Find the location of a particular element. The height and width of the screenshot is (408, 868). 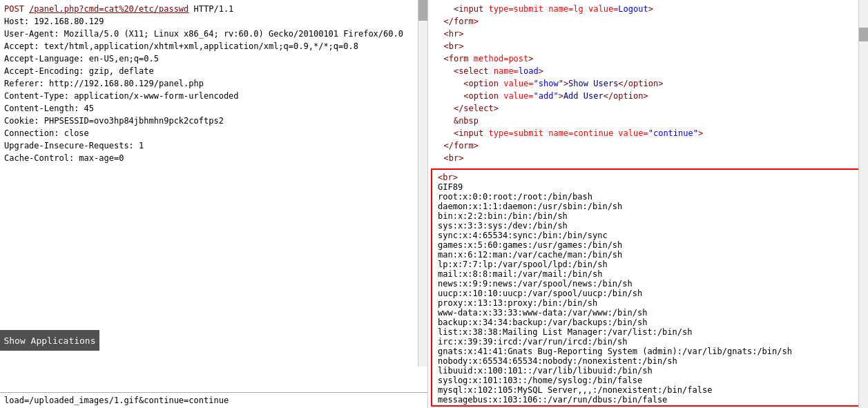

passwd-man: man:x:6:12:man:/var/cache/man:/bin/sh is located at coordinates (648, 255).